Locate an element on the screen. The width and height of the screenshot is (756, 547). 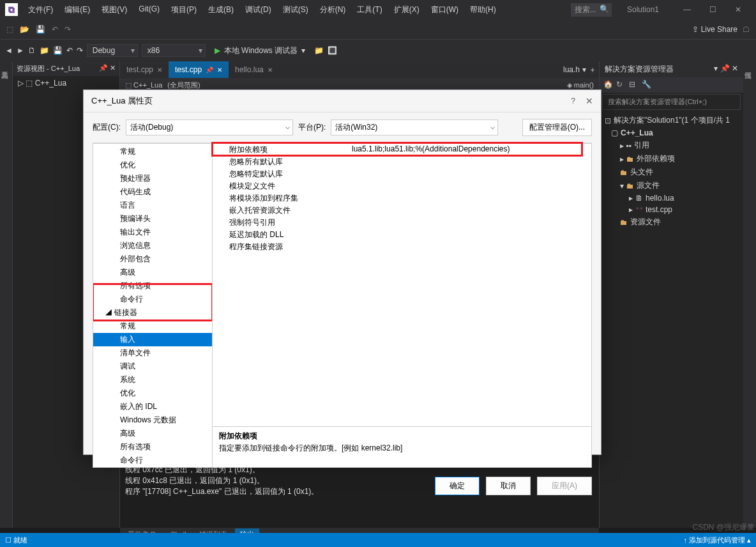
overflow-tab: lua.h is located at coordinates (571, 70).